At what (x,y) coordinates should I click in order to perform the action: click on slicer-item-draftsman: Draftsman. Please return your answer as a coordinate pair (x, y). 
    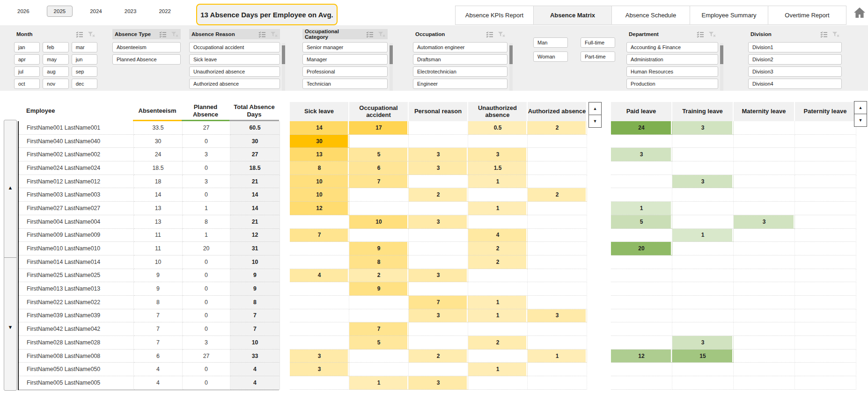
    Looking at the image, I should click on (460, 59).